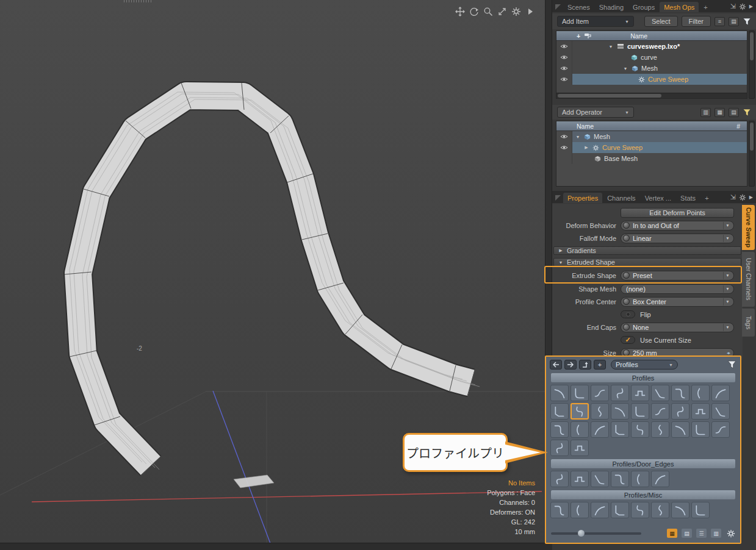 This screenshot has height=550, width=756. What do you see at coordinates (647, 262) in the screenshot?
I see `extruded-shape-section-header: ▼ Extruded Shape` at bounding box center [647, 262].